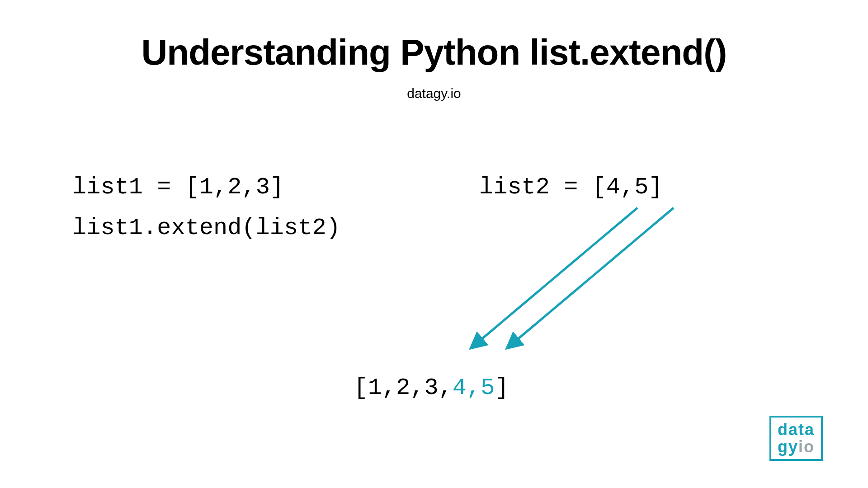 The width and height of the screenshot is (868, 488). I want to click on result-prefix: [1,2,3,, so click(403, 388).